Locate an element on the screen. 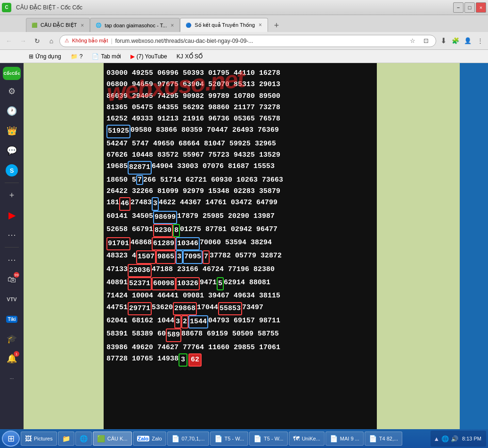 The width and height of the screenshot is (488, 448). sidebar-divider2 is located at coordinates (12, 248).